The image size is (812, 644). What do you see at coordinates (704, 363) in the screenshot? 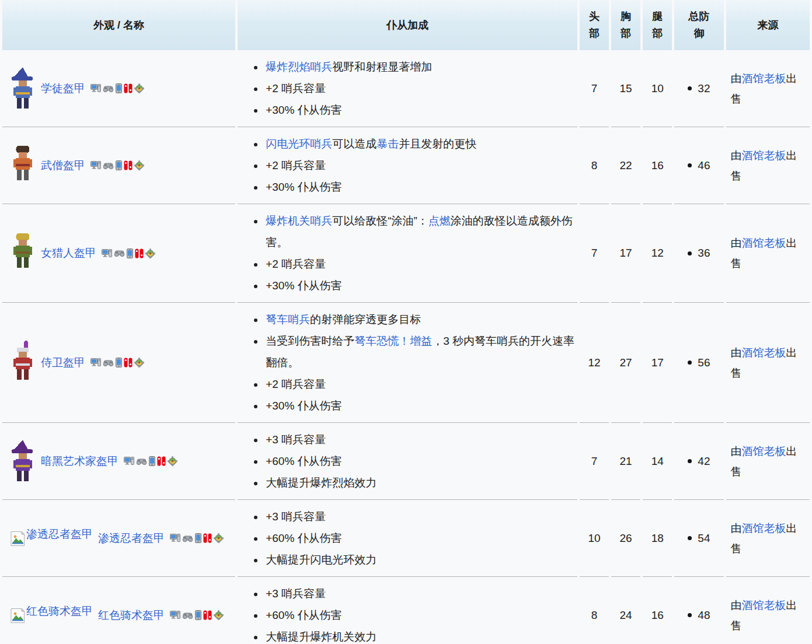
I see `total-defense-value: 56` at bounding box center [704, 363].